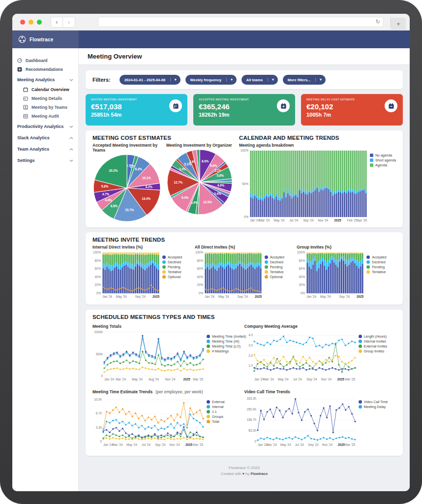 Image resolution: width=422 pixels, height=504 pixels. What do you see at coordinates (274, 257) in the screenshot?
I see `legend-item: Accepted` at bounding box center [274, 257].